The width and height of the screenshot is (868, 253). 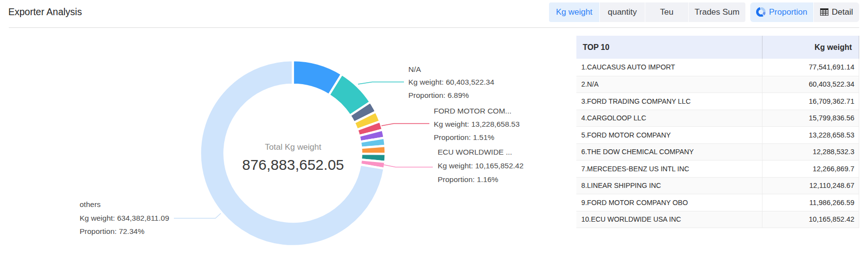 I want to click on svg-text: Kg weight: 634,382,811.09, so click(x=124, y=218).